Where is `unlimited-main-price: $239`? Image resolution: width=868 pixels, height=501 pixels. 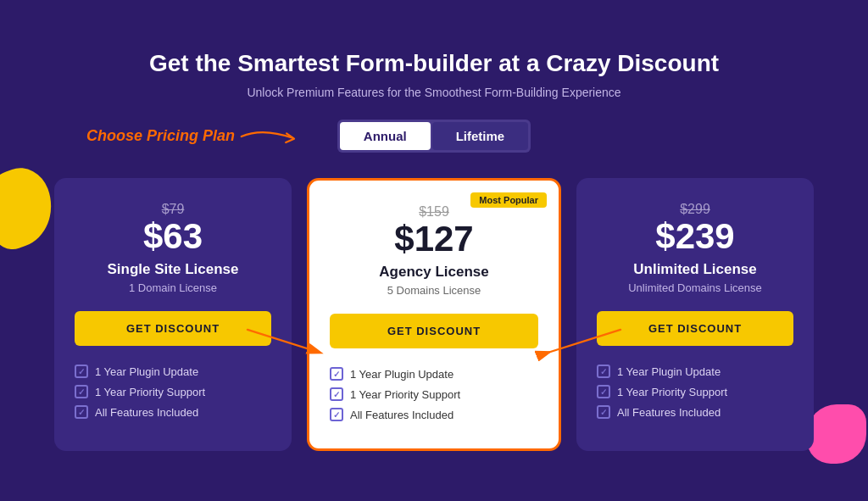 unlimited-main-price: $239 is located at coordinates (695, 237).